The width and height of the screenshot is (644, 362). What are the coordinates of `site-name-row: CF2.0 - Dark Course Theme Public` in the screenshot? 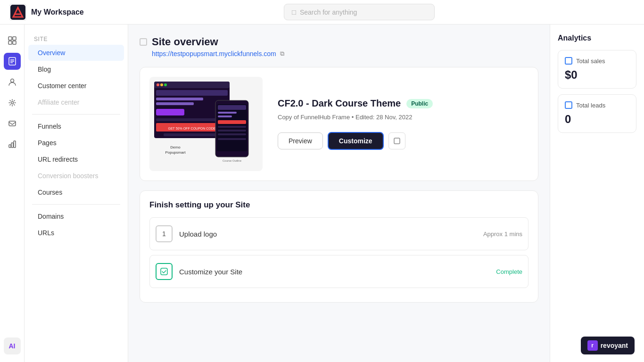 It's located at (403, 104).